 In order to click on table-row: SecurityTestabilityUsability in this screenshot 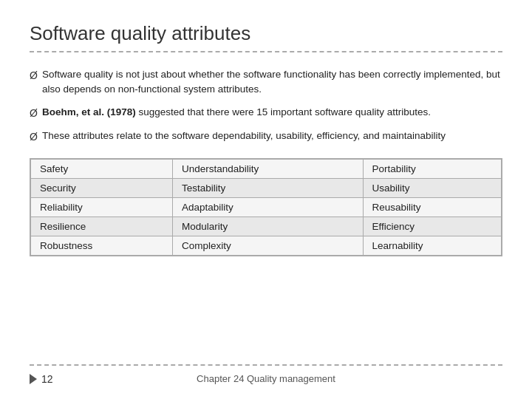, I will do `click(266, 188)`.